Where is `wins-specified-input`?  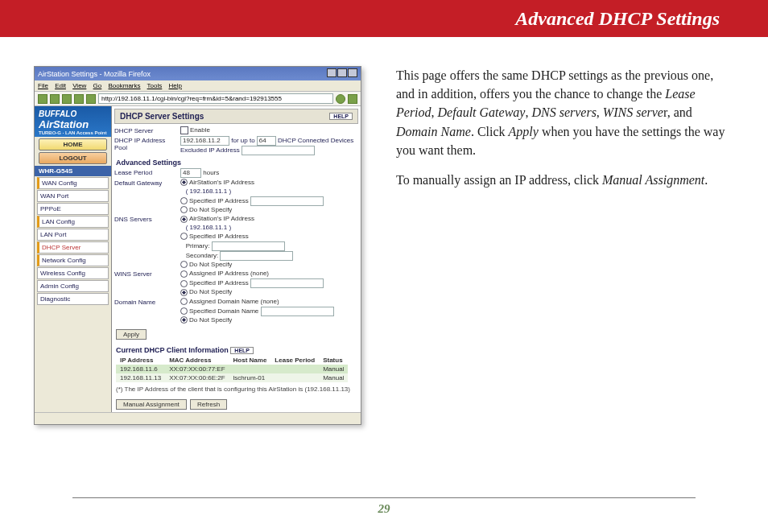
wins-specified-input is located at coordinates (287, 283).